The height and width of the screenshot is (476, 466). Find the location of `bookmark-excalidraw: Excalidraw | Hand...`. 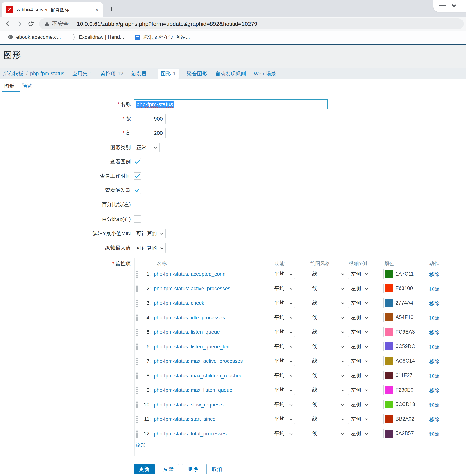

bookmark-excalidraw: Excalidraw | Hand... is located at coordinates (98, 37).